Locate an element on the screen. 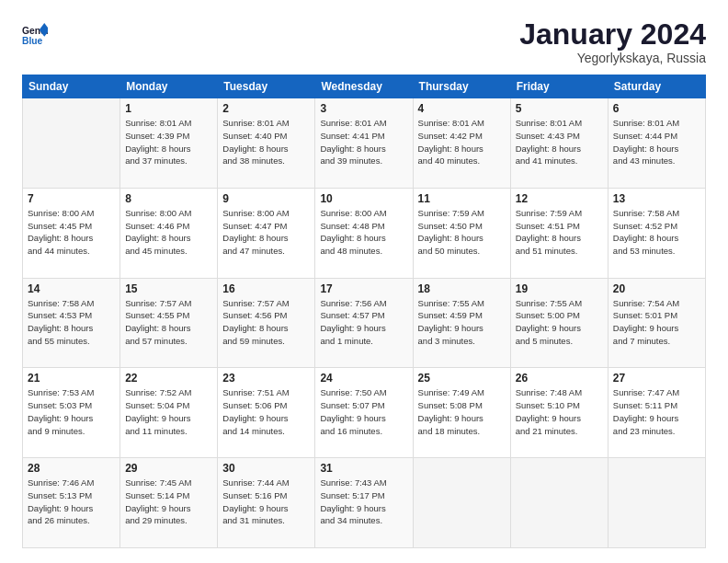  day-number: 1 is located at coordinates (169, 109).